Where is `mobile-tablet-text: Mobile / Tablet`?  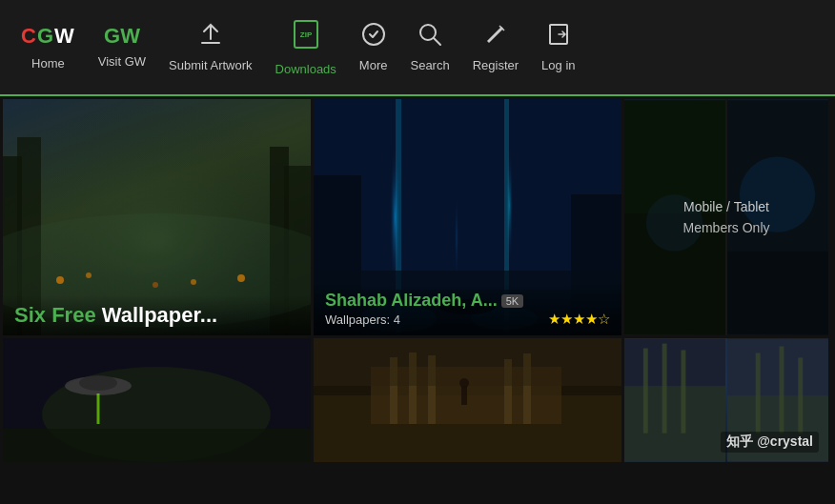 mobile-tablet-text: Mobile / Tablet is located at coordinates (726, 207).